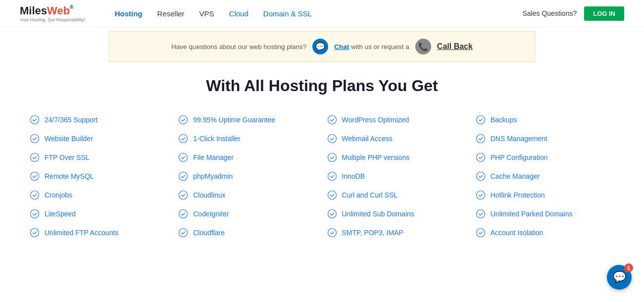 Image resolution: width=644 pixels, height=302 pixels. Describe the element at coordinates (248, 233) in the screenshot. I see `feature-item: Cloudflare` at that location.